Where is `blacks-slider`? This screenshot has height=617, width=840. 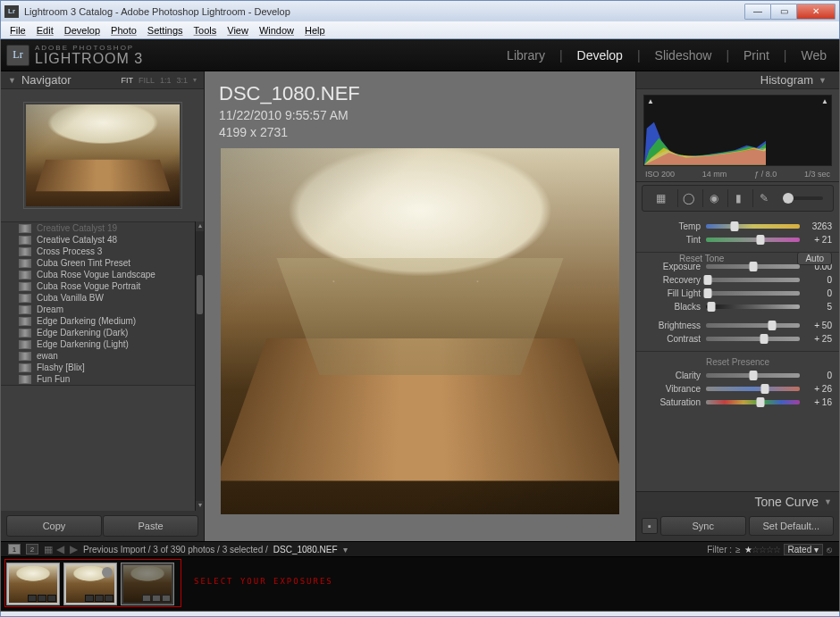 blacks-slider is located at coordinates (752, 307).